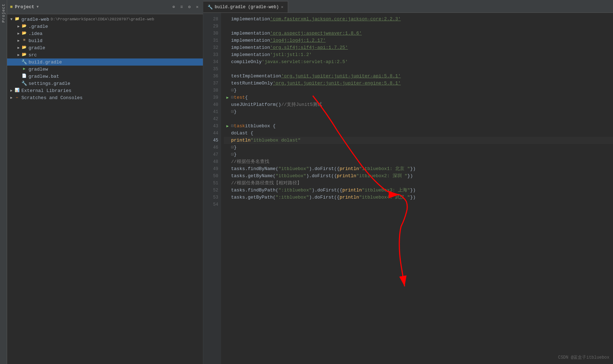 The image size is (613, 364). Describe the element at coordinates (17, 91) in the screenshot. I see `ext-lib-icon: 📊` at that location.